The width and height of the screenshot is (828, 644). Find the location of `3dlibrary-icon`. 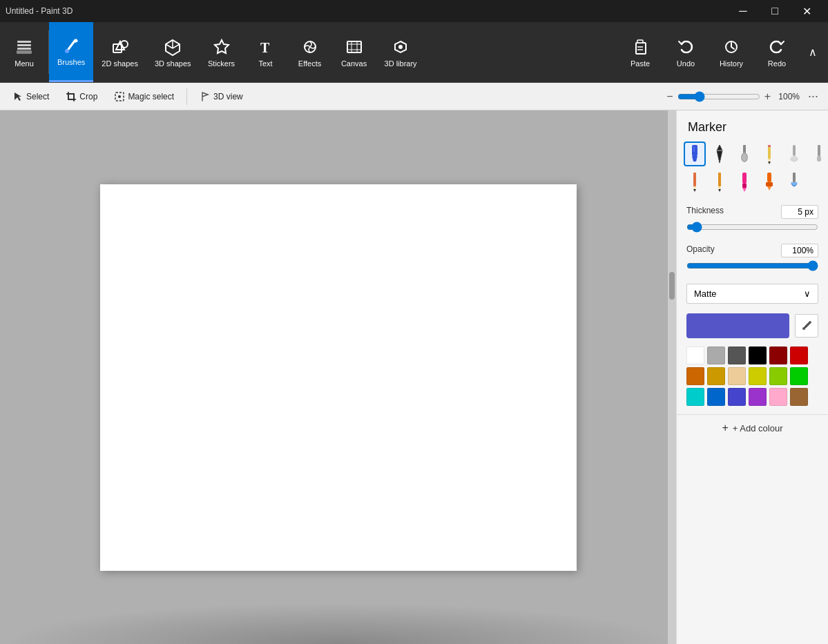

3dlibrary-icon is located at coordinates (401, 47).